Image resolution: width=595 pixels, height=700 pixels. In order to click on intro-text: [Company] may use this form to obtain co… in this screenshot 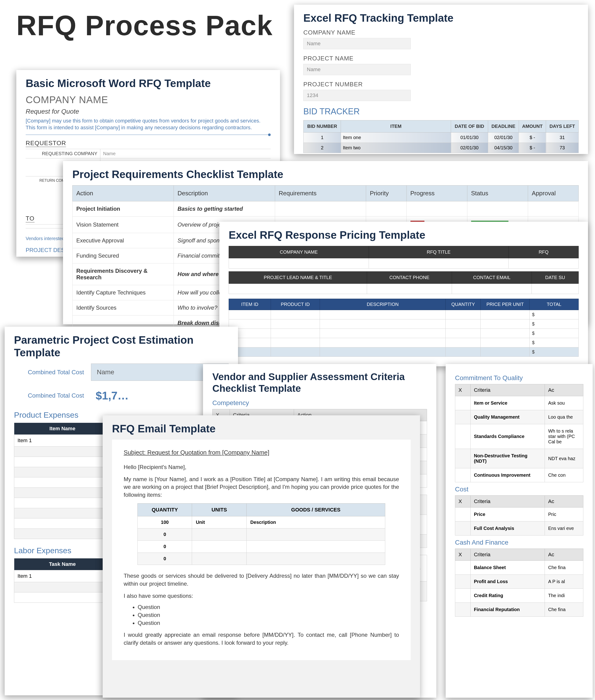, I will do `click(148, 124)`.